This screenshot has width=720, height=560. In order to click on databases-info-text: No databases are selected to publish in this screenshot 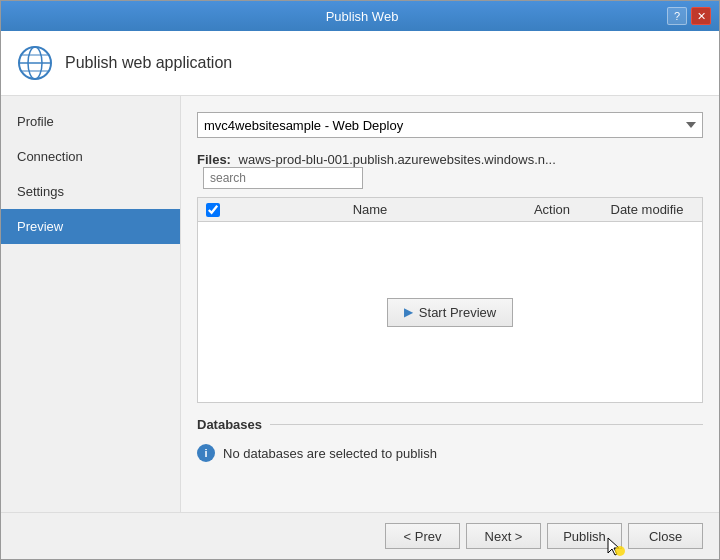, I will do `click(330, 454)`.